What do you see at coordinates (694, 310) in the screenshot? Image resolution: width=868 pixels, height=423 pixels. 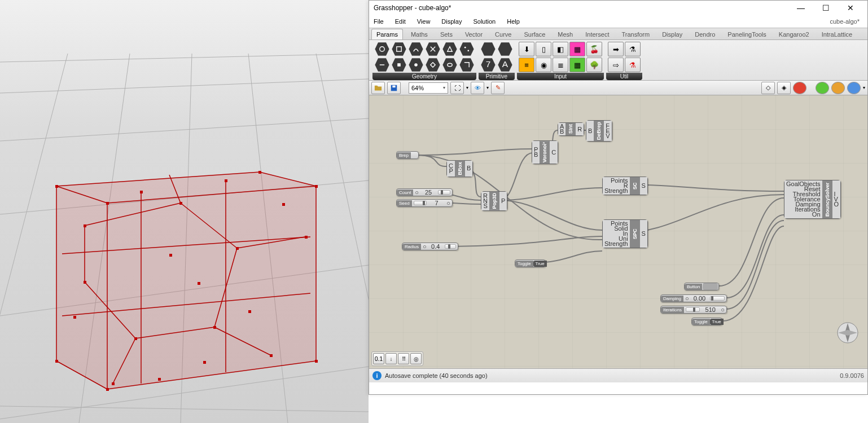 I see `slider-iterations: Iterations510○` at bounding box center [694, 310].